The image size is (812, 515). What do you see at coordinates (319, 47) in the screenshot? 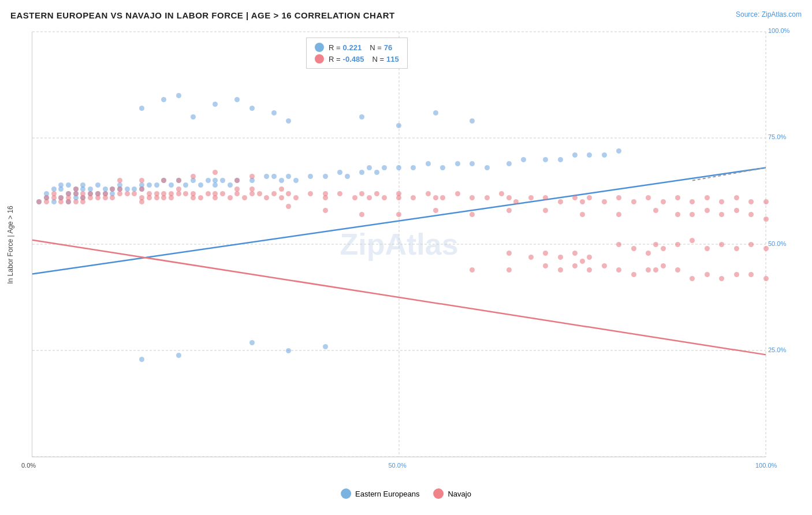
I see `eastern-europeans-swatch` at bounding box center [319, 47].